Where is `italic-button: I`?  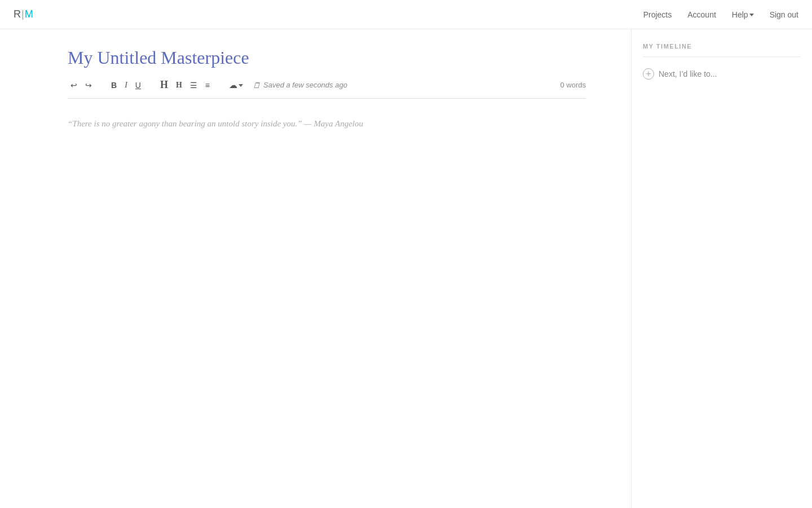
italic-button: I is located at coordinates (126, 85).